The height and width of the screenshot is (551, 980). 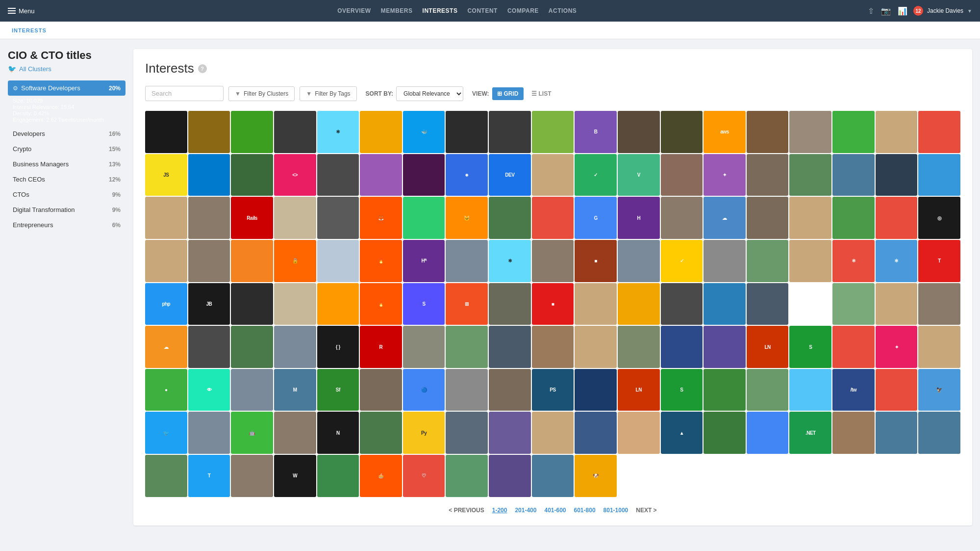 I want to click on page-1-link: 1-200, so click(x=500, y=510).